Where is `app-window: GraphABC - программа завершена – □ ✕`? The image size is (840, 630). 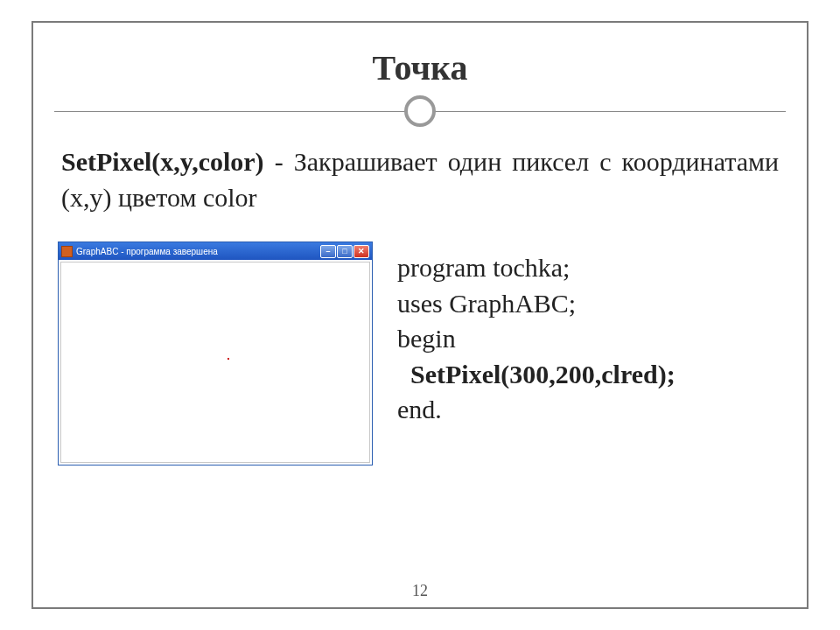
app-window: GraphABC - программа завершена – □ ✕ is located at coordinates (215, 354).